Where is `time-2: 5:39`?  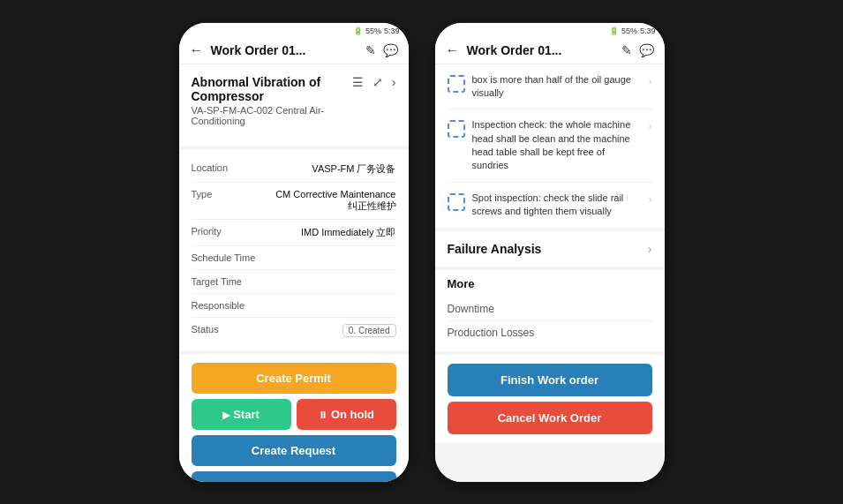 time-2: 5:39 is located at coordinates (648, 31).